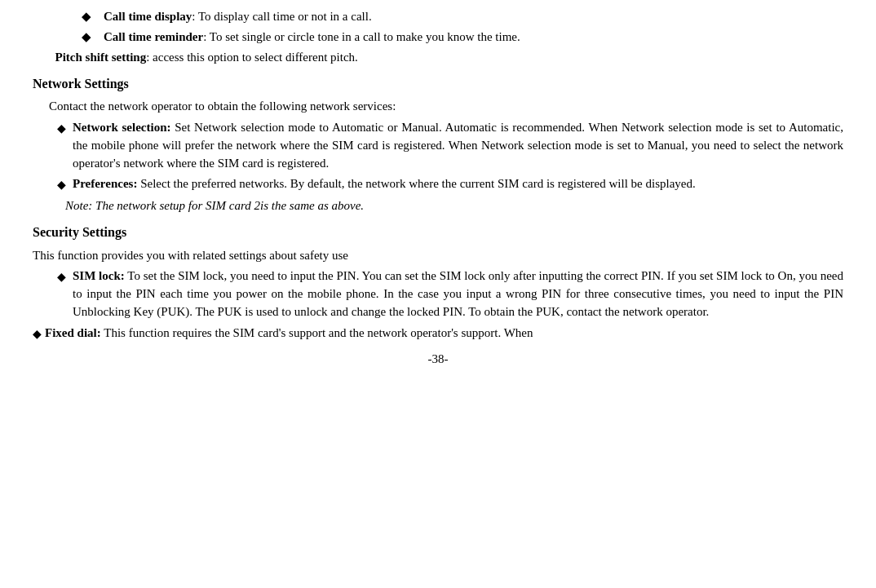  I want to click on call-time-display-text: Call time display: To display call time …, so click(238, 16).